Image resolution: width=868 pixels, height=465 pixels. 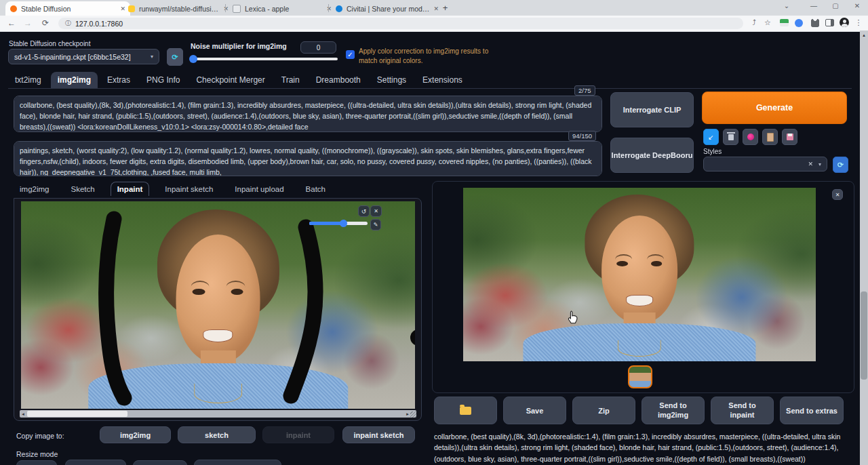 What do you see at coordinates (178, 8) in the screenshot?
I see `browser-tab-runwayml: runwayml/stable-diffusion-inpa ✕` at bounding box center [178, 8].